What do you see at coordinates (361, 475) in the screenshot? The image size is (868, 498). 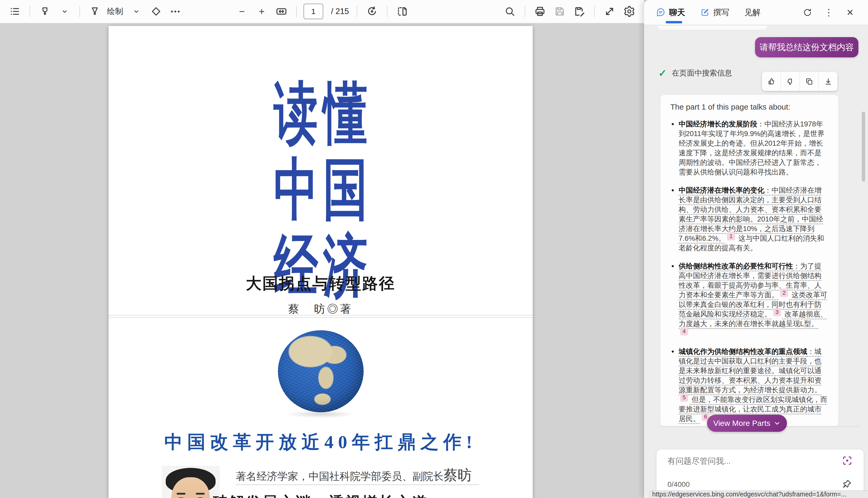 I see `author-credit: 著名经济学家，中国社科院学部委员、副院长蔡昉` at bounding box center [361, 475].